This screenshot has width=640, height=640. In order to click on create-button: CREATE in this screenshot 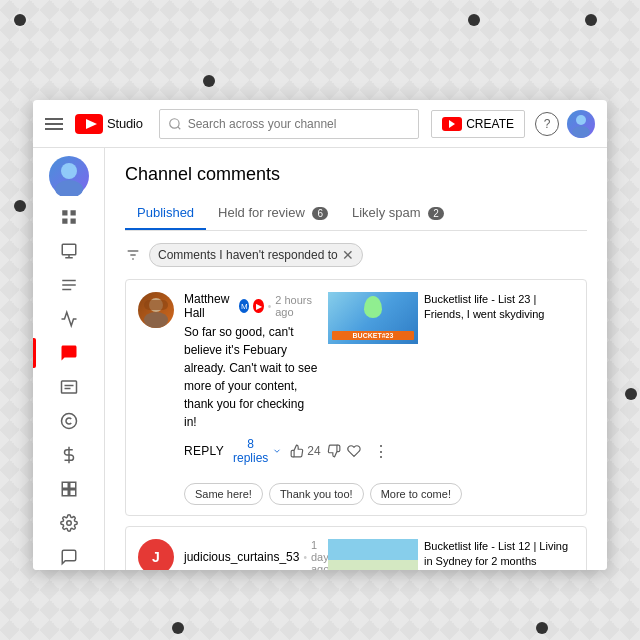, I will do `click(478, 124)`.